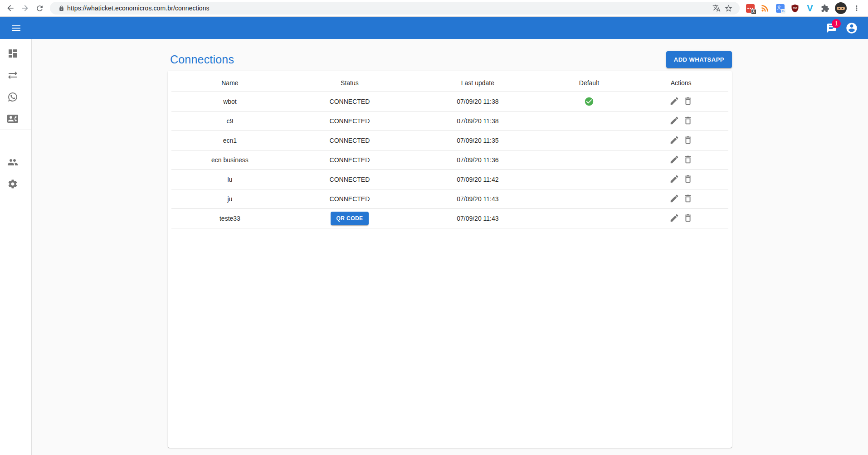 This screenshot has width=868, height=455. What do you see at coordinates (13, 97) in the screenshot?
I see `whatsapp-icon` at bounding box center [13, 97].